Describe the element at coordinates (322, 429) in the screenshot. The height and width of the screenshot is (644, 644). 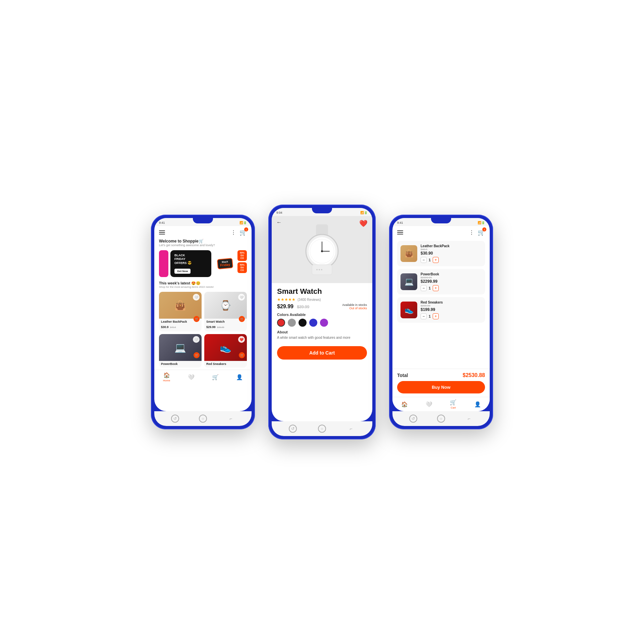
I see `home-hardware-button-2: ○` at that location.